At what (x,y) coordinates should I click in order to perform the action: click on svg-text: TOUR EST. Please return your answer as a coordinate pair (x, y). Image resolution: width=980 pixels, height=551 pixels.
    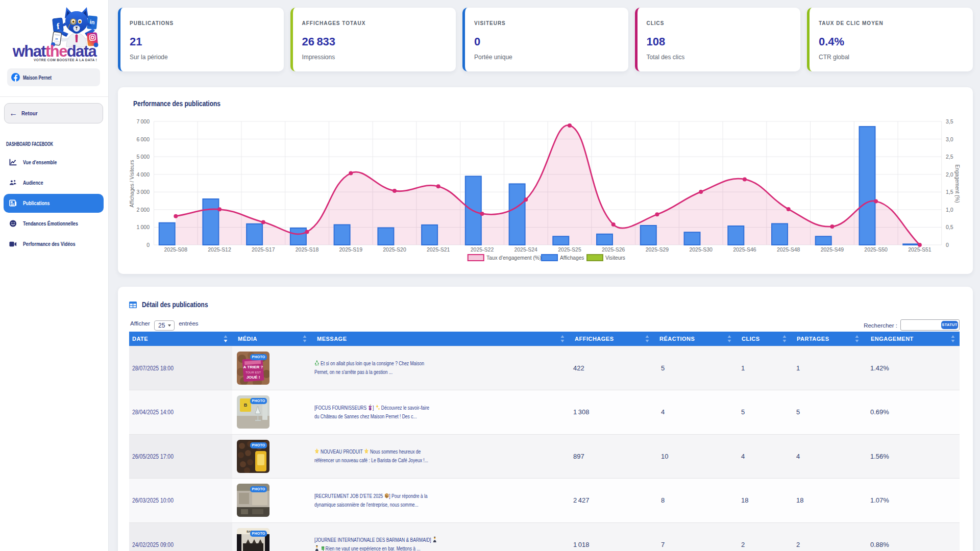
    Looking at the image, I should click on (253, 372).